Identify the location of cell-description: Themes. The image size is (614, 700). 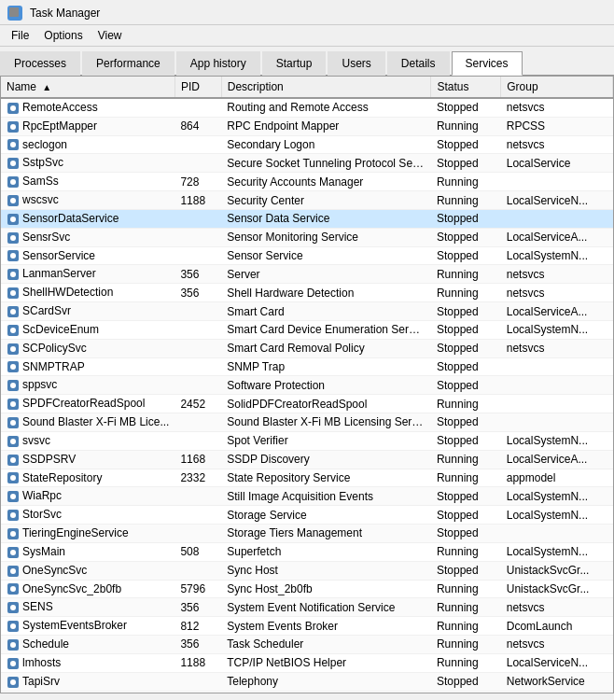
(327, 693).